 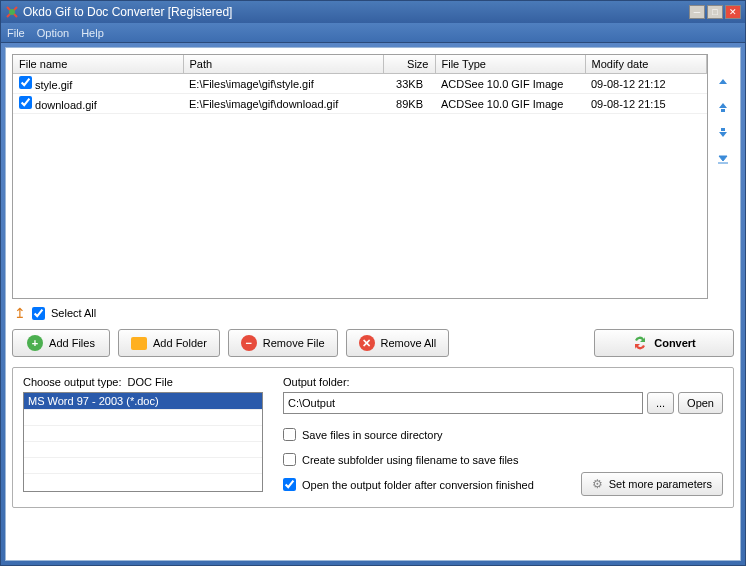 I want to click on add-folder-button: Add Folder, so click(x=169, y=343).